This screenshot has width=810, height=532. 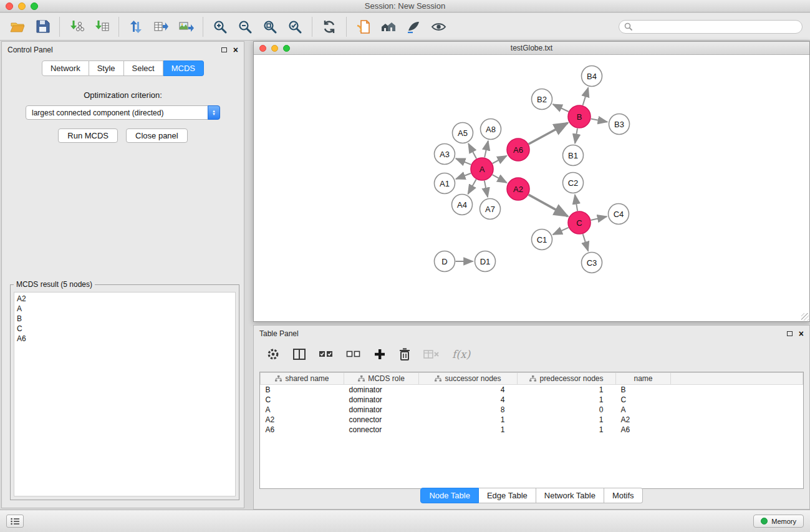 I want to click on mcds-result-item: C, so click(x=125, y=329).